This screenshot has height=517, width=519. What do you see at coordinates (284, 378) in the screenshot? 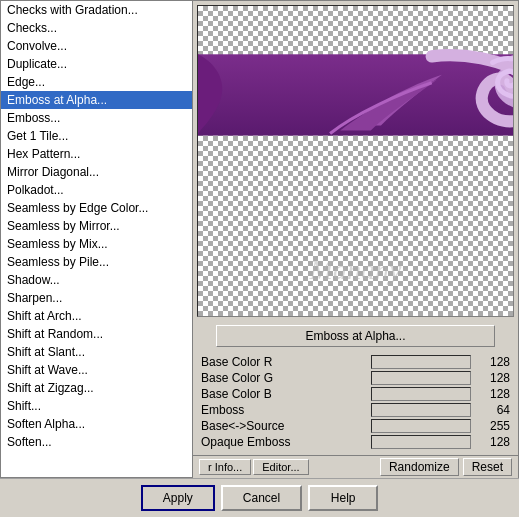
I see `param-label: Base Color G` at bounding box center [284, 378].